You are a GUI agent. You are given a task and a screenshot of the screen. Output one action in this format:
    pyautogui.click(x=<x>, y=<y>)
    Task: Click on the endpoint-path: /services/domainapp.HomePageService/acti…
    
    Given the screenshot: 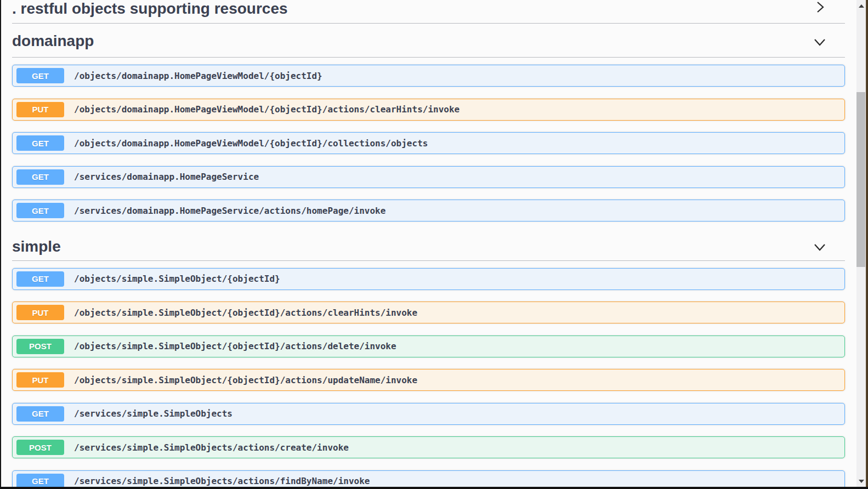 What is the action you would take?
    pyautogui.click(x=230, y=211)
    